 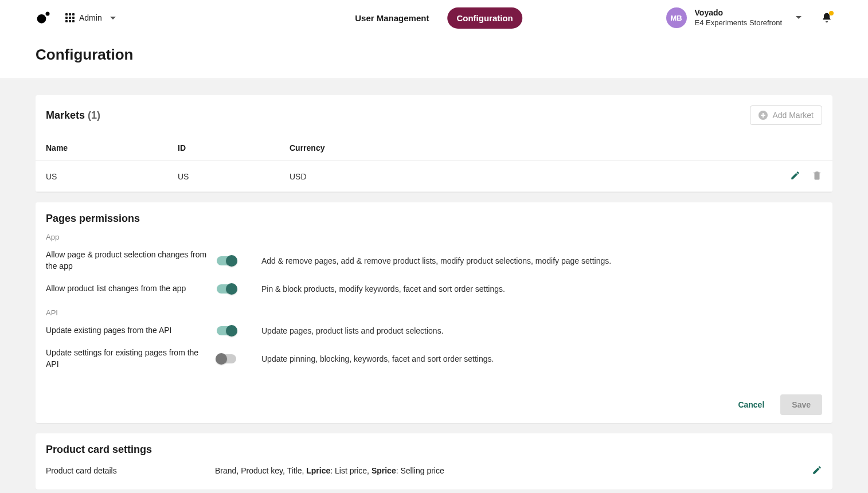 What do you see at coordinates (129, 331) in the screenshot?
I see `perm-label: Update existing pages from the API` at bounding box center [129, 331].